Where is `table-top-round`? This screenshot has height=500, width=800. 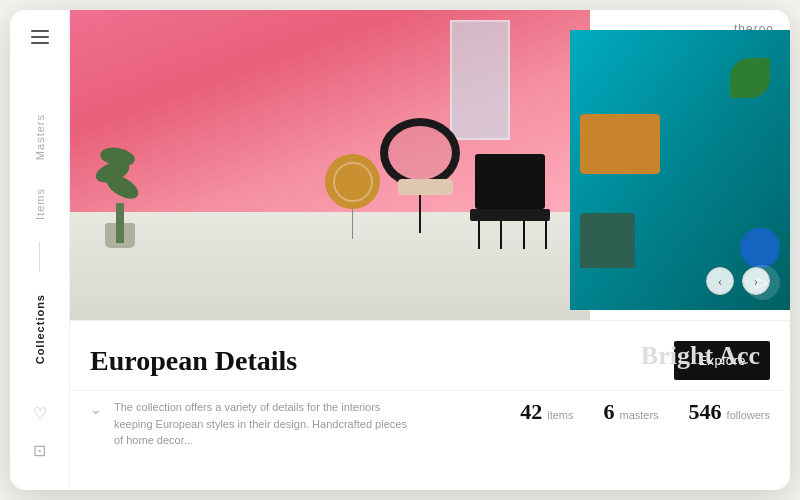 table-top-round is located at coordinates (352, 182).